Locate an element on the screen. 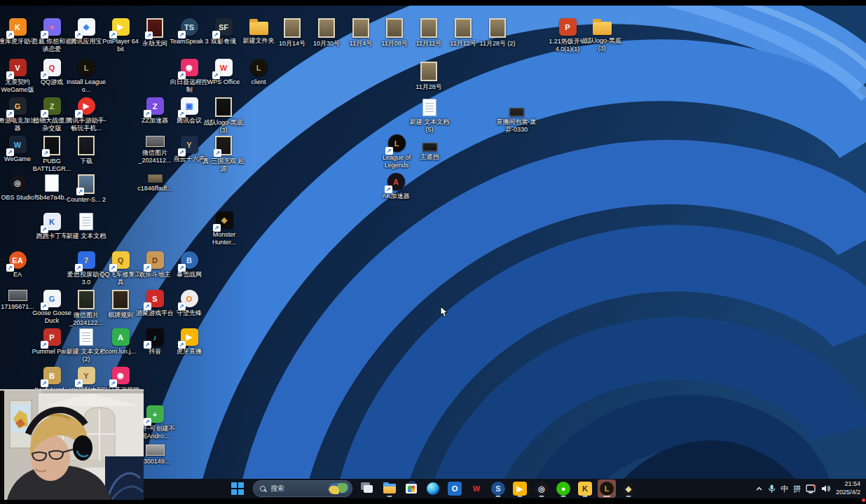 The height and width of the screenshot is (504, 866). youju-platform-glyph: S is located at coordinates (154, 299).